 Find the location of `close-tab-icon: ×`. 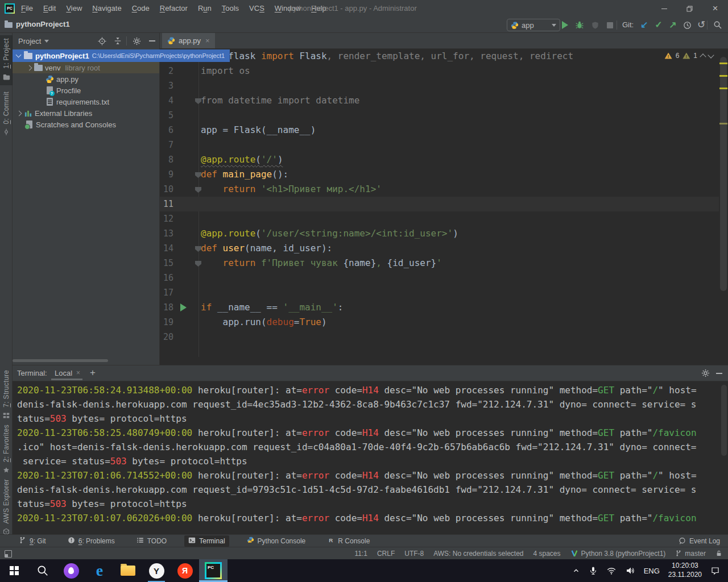

close-tab-icon: × is located at coordinates (208, 41).